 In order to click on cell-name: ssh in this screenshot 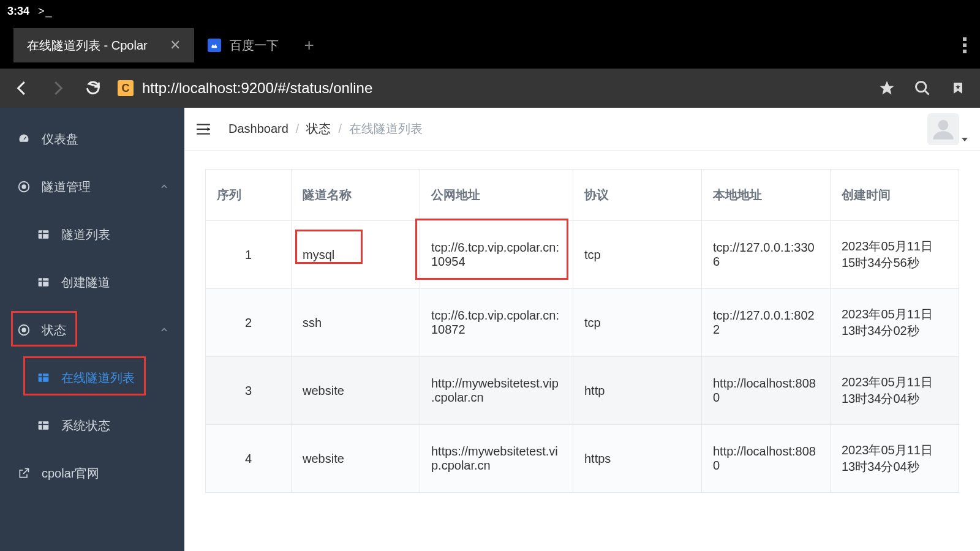, I will do `click(356, 323)`.